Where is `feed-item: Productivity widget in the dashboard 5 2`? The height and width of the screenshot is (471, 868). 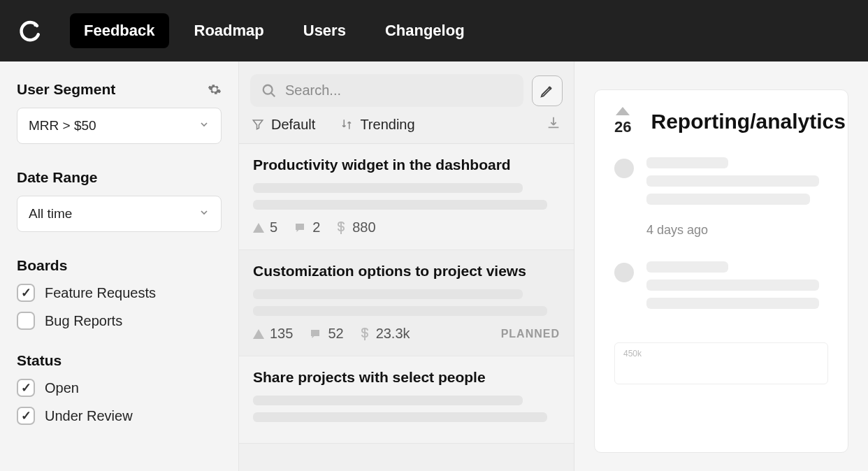 feed-item: Productivity widget in the dashboard 5 2 is located at coordinates (407, 197).